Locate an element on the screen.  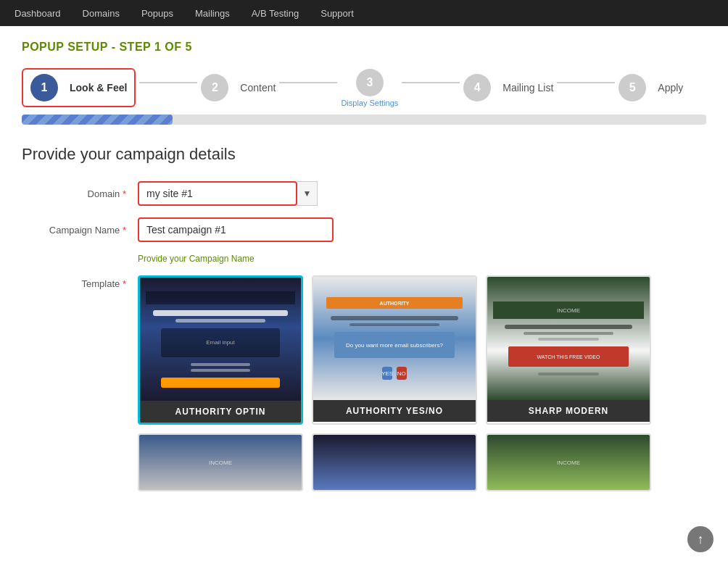
template-card-authority-optin: Email input AUTHORITY OPTIN is located at coordinates (220, 350).